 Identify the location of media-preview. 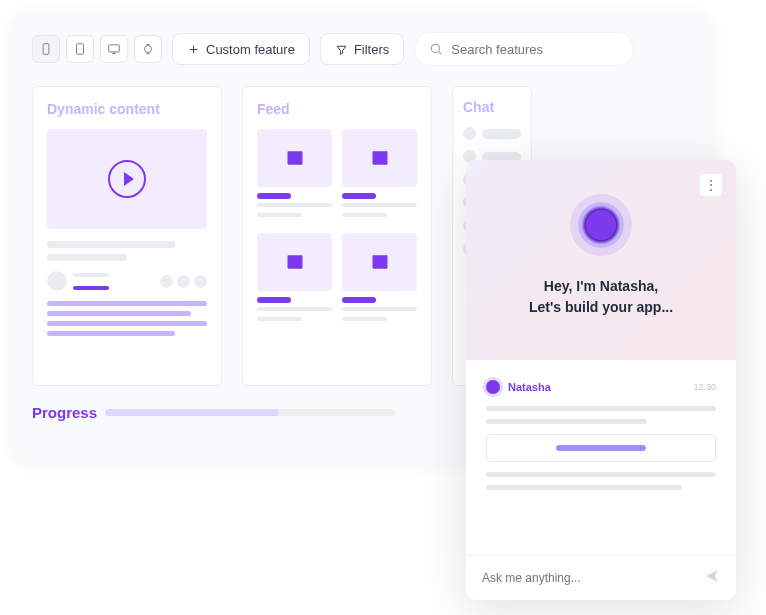
(127, 179).